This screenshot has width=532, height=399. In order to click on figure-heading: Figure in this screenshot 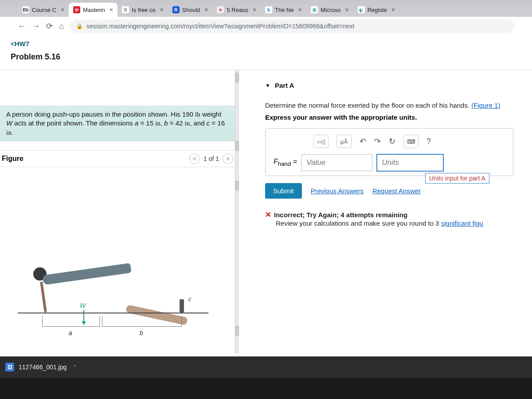, I will do `click(12, 159)`.